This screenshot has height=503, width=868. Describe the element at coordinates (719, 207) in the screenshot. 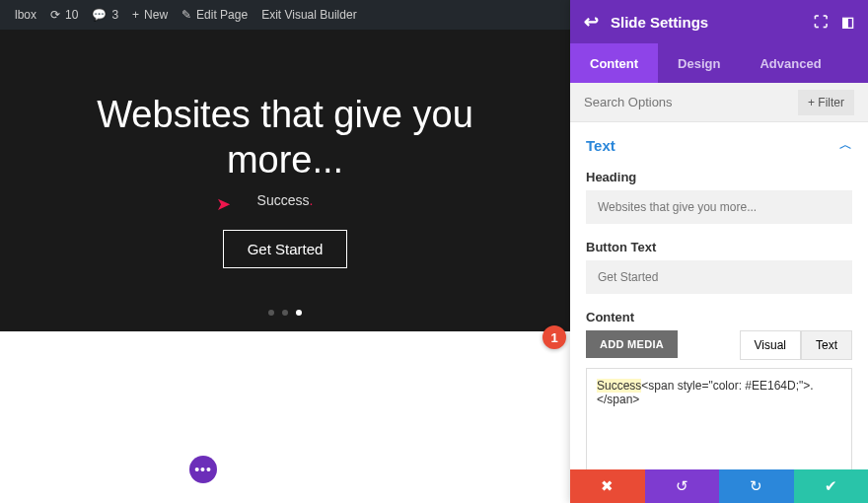

I see `heading-input` at that location.